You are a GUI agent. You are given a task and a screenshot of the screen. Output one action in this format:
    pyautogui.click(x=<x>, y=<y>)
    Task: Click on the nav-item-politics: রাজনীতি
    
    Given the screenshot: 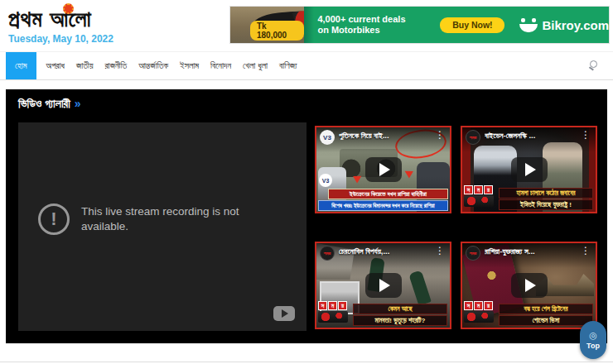 What is the action you would take?
    pyautogui.click(x=116, y=66)
    